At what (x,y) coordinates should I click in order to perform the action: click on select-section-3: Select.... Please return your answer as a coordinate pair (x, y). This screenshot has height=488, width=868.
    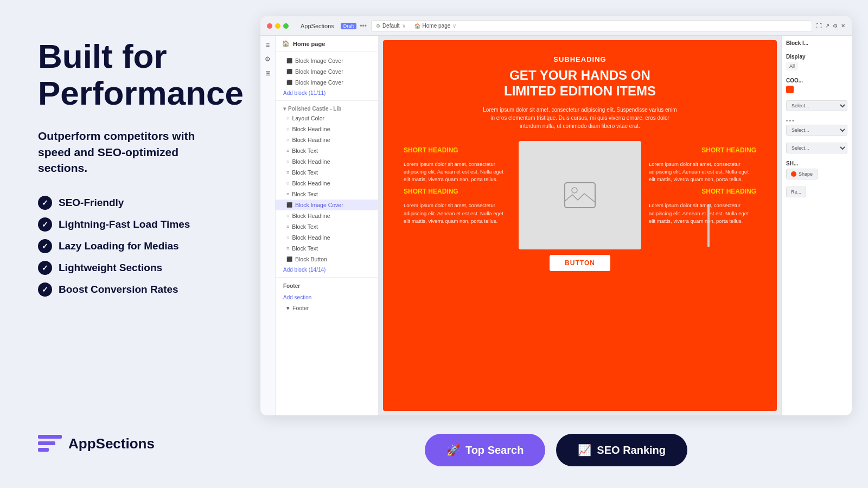
    Looking at the image, I should click on (817, 149).